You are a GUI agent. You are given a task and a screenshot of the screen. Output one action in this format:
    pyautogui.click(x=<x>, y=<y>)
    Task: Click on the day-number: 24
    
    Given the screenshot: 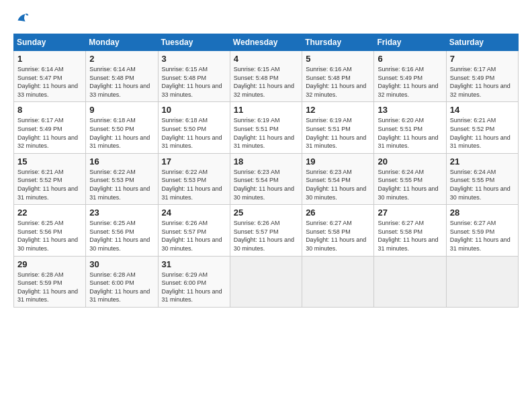 What is the action you would take?
    pyautogui.click(x=194, y=212)
    